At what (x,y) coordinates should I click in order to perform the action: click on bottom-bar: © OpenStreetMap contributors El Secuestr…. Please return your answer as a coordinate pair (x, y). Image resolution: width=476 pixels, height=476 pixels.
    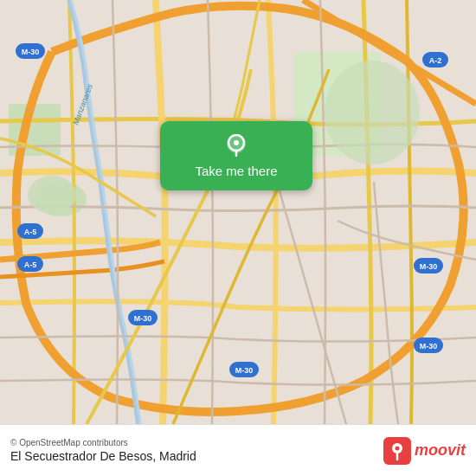
    Looking at the image, I should click on (238, 450).